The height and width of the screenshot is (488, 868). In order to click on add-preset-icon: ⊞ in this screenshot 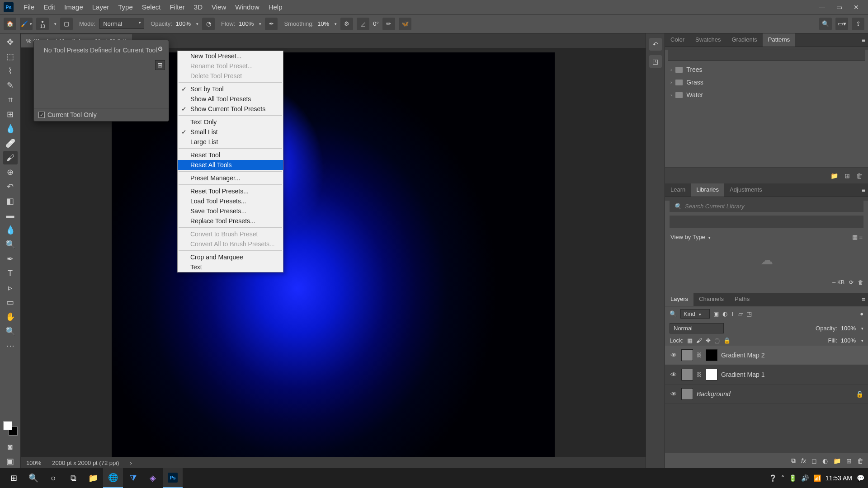, I will do `click(160, 65)`.